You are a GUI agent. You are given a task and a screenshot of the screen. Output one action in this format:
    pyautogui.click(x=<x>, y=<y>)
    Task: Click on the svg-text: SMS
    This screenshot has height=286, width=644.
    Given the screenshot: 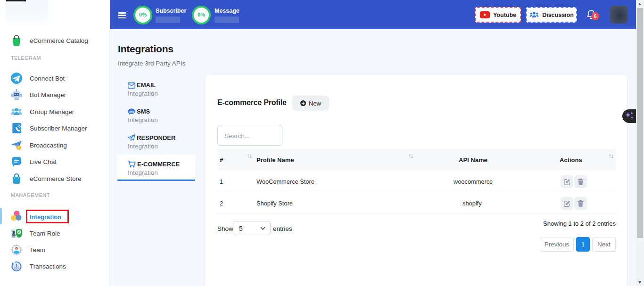 What is the action you would take?
    pyautogui.click(x=132, y=112)
    